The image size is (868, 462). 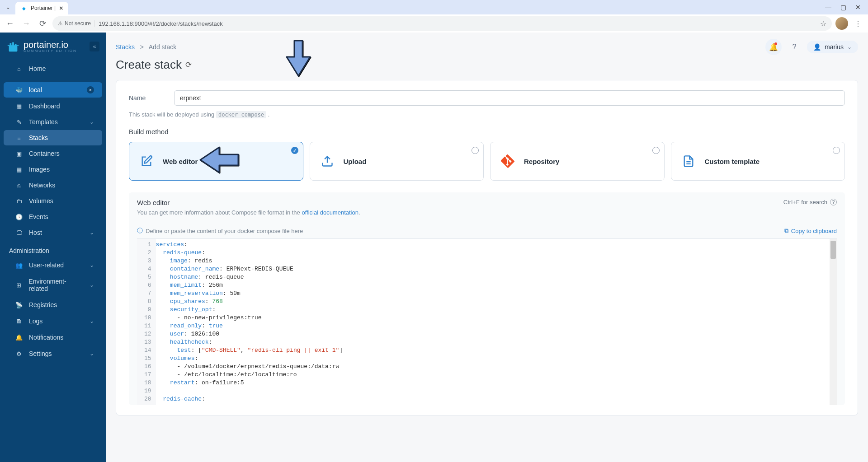 What do you see at coordinates (509, 98) in the screenshot?
I see `stack-name-input` at bounding box center [509, 98].